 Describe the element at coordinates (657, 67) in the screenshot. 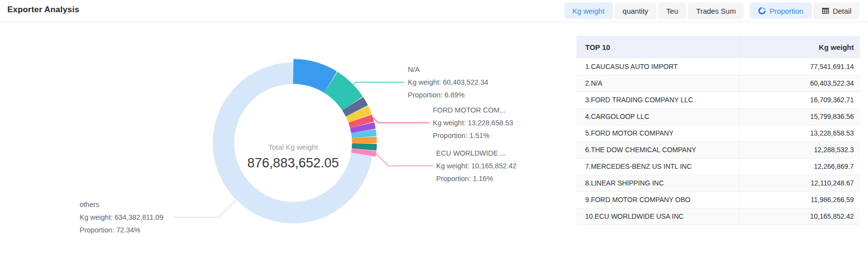

I see `exporter-name-cell: 1.CAUCASUS AUTO IMPORT` at that location.